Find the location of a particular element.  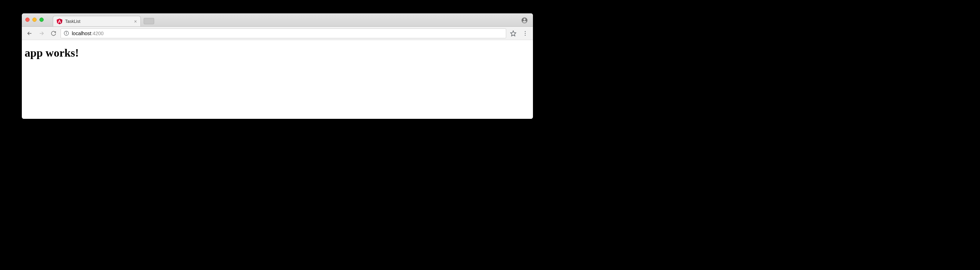

bookmark-star-icon is located at coordinates (513, 33).